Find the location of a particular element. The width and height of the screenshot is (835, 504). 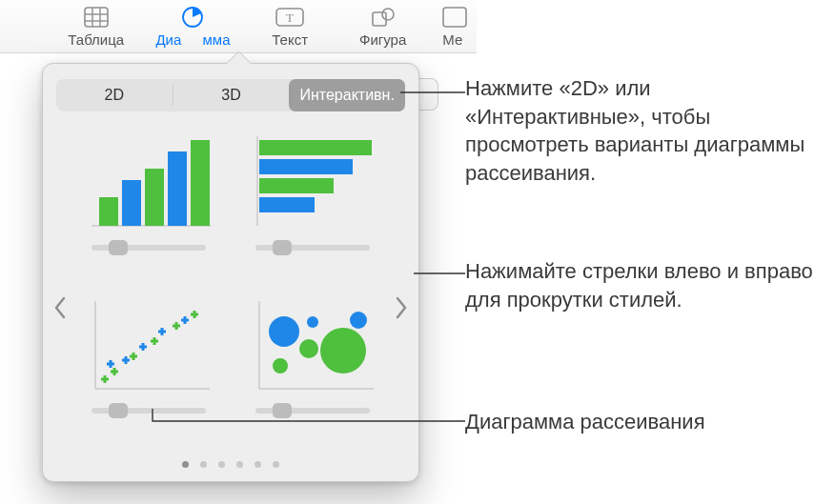

bubble-chart-thumb is located at coordinates (313, 364).